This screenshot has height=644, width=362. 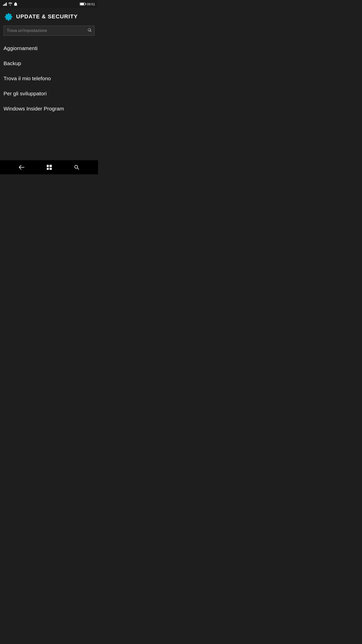 What do you see at coordinates (49, 167) in the screenshot?
I see `bottom-nav` at bounding box center [49, 167].